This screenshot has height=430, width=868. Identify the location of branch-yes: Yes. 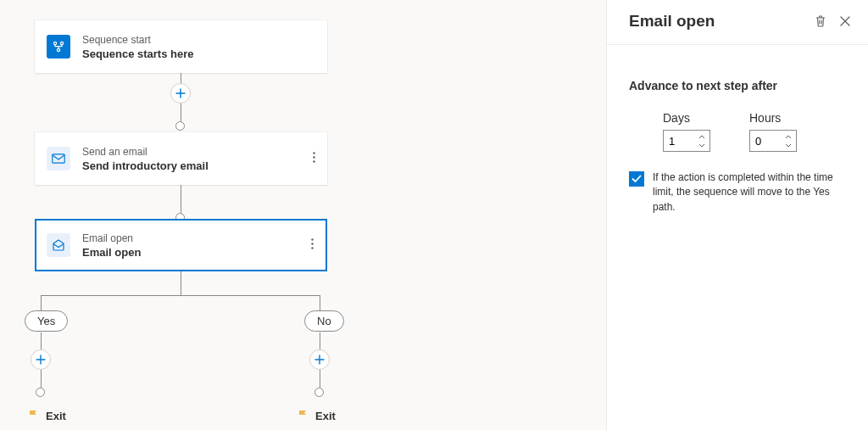
(46, 321).